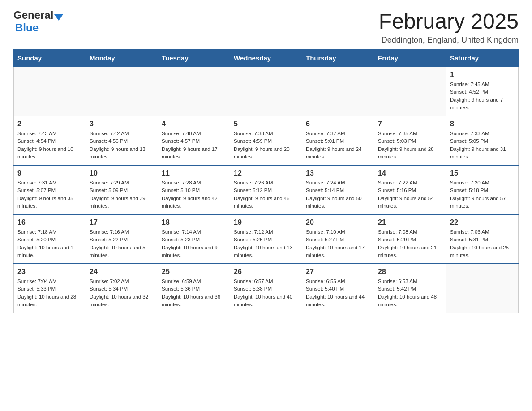  I want to click on calendar-cell: 14Sunrise: 7:22 AMSunset: 5:16 PMDayligh…, so click(410, 190).